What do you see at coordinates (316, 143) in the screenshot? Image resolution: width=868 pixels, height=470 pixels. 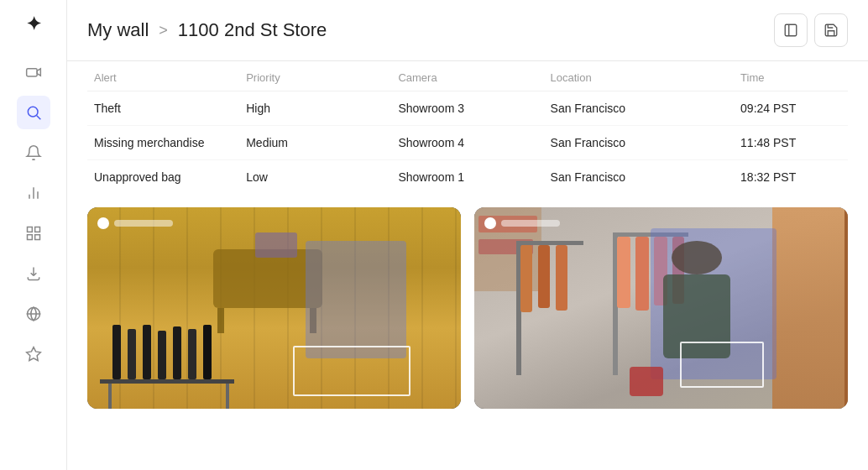 I see `cell-priority: Medium` at bounding box center [316, 143].